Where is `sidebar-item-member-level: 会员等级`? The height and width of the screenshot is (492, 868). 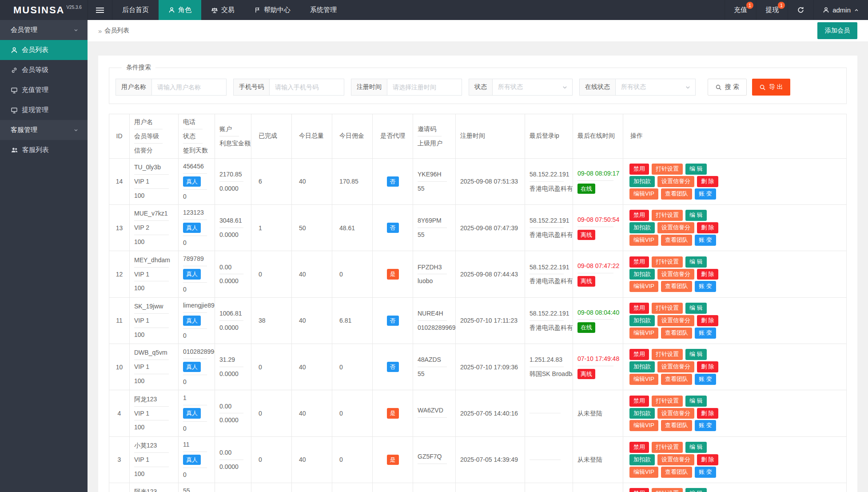 sidebar-item-member-level: 会员等级 is located at coordinates (44, 70).